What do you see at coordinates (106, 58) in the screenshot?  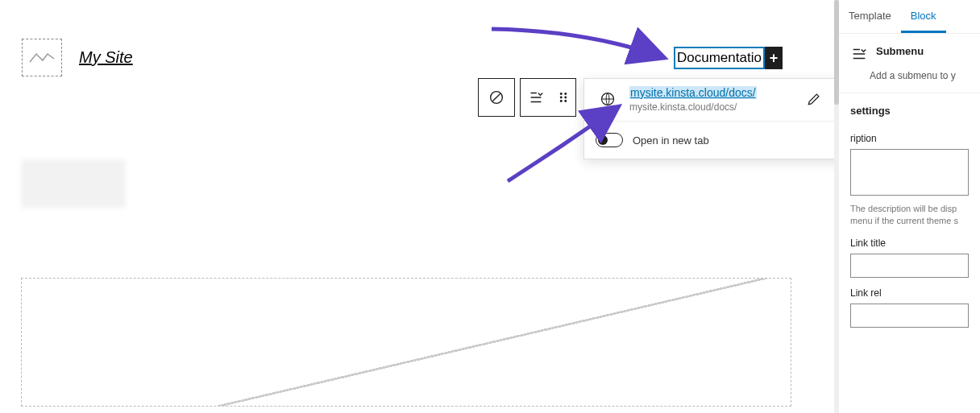 I see `site-title: My Site` at bounding box center [106, 58].